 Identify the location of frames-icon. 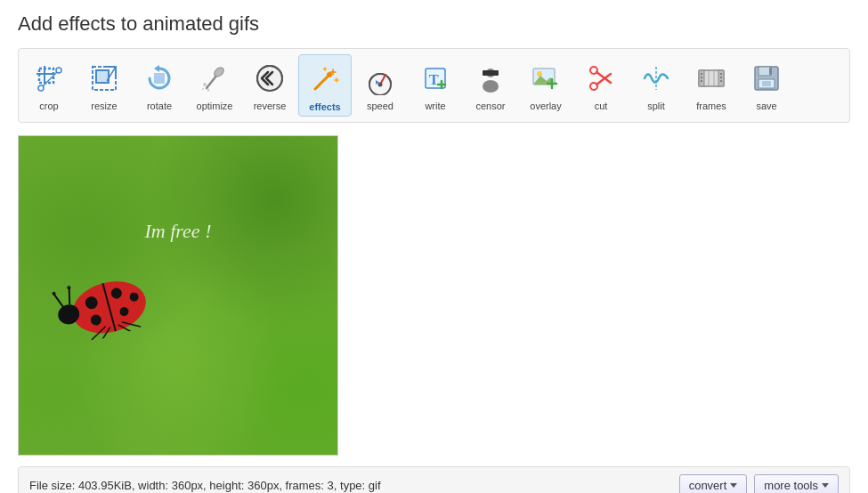
(711, 78).